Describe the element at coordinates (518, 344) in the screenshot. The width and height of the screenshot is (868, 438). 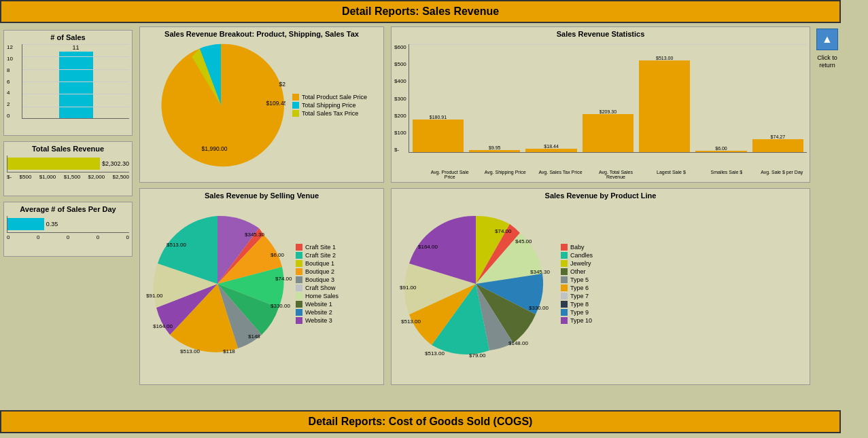
I see `svg-text: $148.00` at that location.